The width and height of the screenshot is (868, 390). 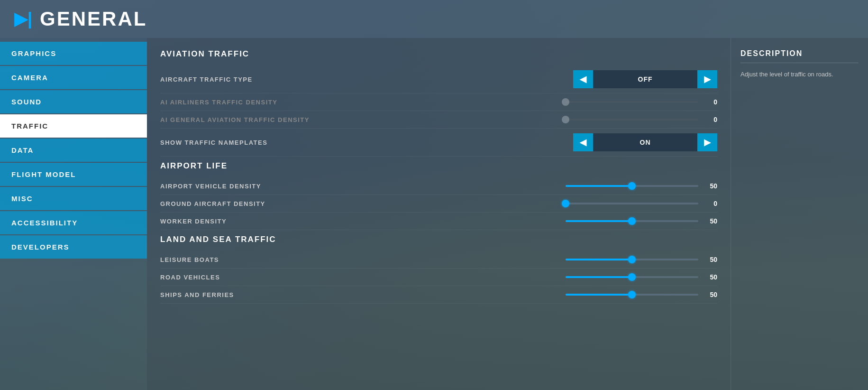 I want to click on slider-track-ground-aircraft, so click(x=632, y=204).